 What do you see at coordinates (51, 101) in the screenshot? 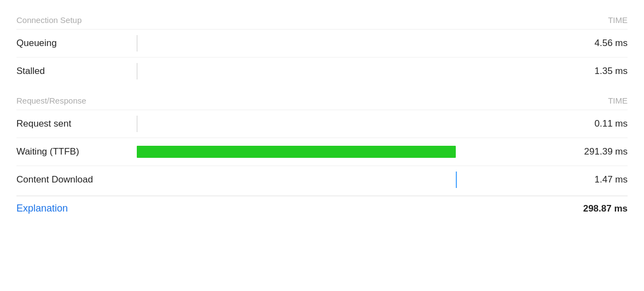
I see `request-response-label: Request/Response` at bounding box center [51, 101].